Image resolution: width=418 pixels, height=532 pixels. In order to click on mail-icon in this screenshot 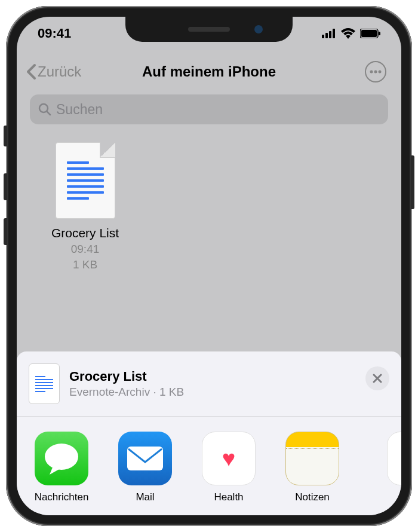, I will do `click(145, 458)`.